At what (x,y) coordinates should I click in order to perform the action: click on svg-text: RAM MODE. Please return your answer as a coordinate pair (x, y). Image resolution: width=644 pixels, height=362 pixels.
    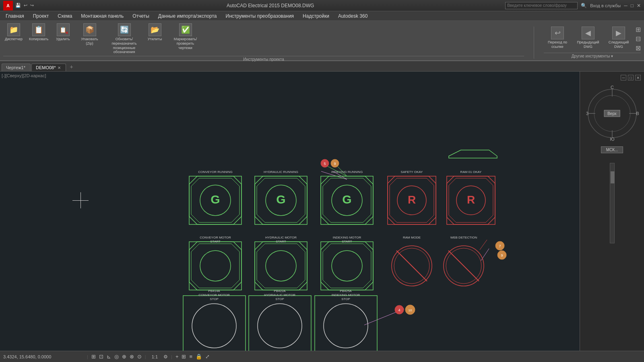
    Looking at the image, I should click on (412, 237).